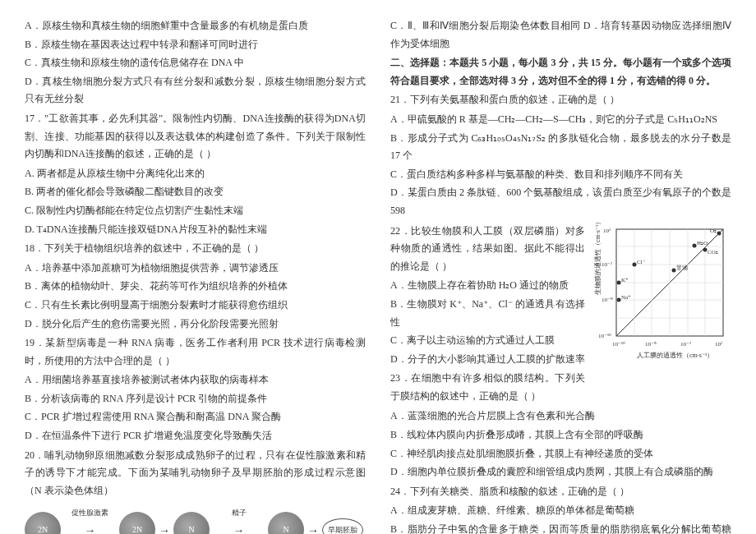 This screenshot has width=756, height=534. I want to click on q23-stem: 23．在细胞中有许多相似的膜结构。下列关于膜结构的叙述中，正确的是（ ）, so click(488, 388).